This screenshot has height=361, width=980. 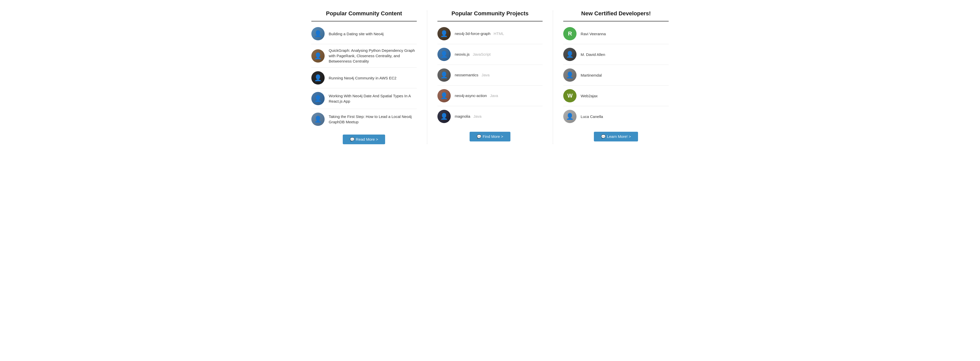 What do you see at coordinates (616, 16) in the screenshot?
I see `developers-column-title: New Certified Developers!` at bounding box center [616, 16].